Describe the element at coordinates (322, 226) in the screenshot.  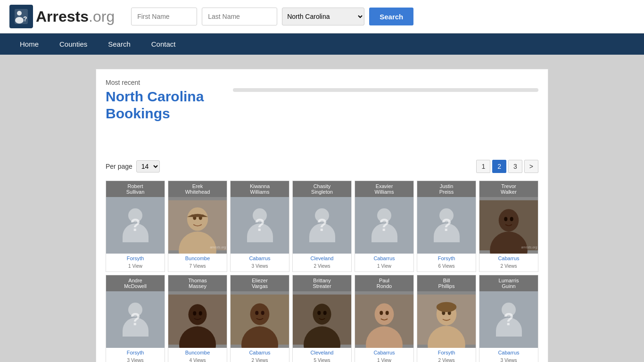
I see `mugshot-card: ChasitySingleton ? Cleveland 2 Views` at that location.